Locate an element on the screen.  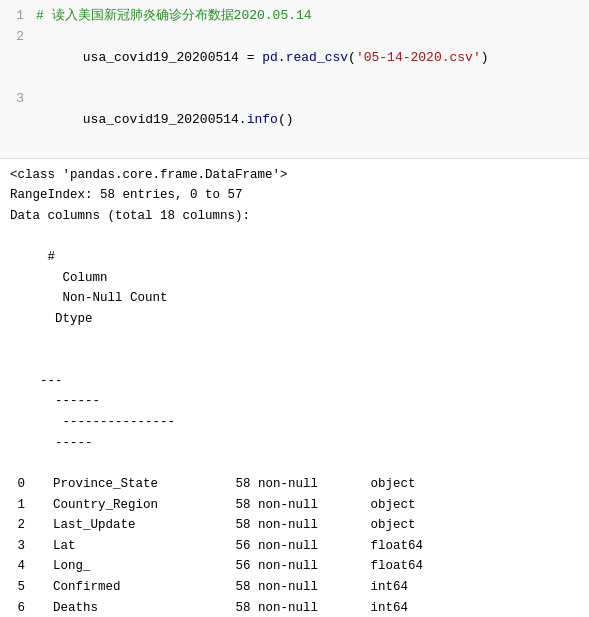
output-data-line: Data columns (total 18 columns): is located at coordinates (294, 216).